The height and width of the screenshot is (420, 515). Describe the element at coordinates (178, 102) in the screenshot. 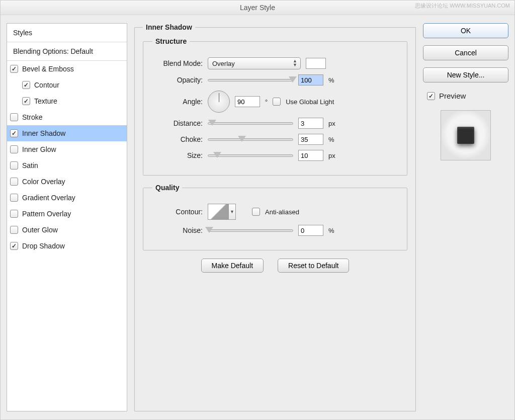

I see `angle-label: Angle:` at that location.